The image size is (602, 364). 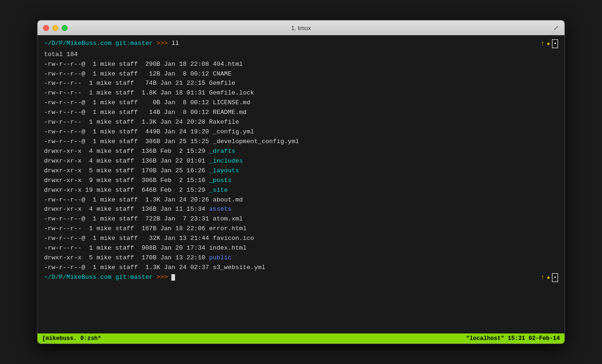 What do you see at coordinates (142, 44) in the screenshot?
I see `prompt-git-branch: master` at bounding box center [142, 44].